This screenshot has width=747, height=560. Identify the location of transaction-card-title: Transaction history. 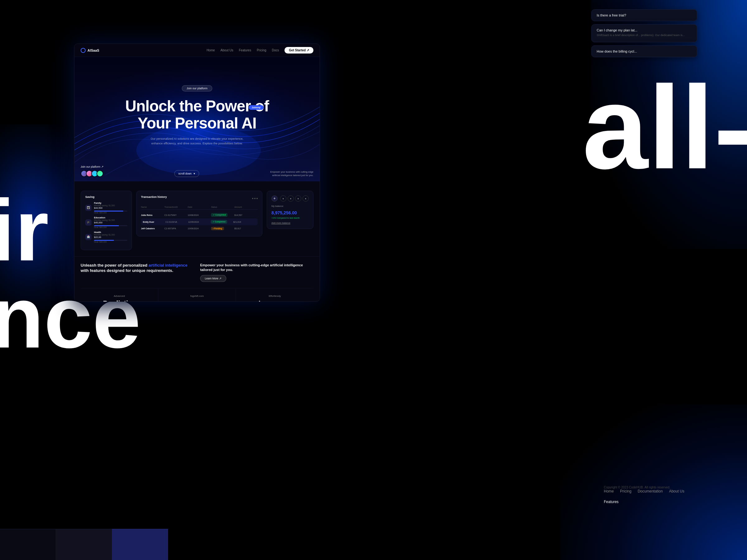
(154, 197).